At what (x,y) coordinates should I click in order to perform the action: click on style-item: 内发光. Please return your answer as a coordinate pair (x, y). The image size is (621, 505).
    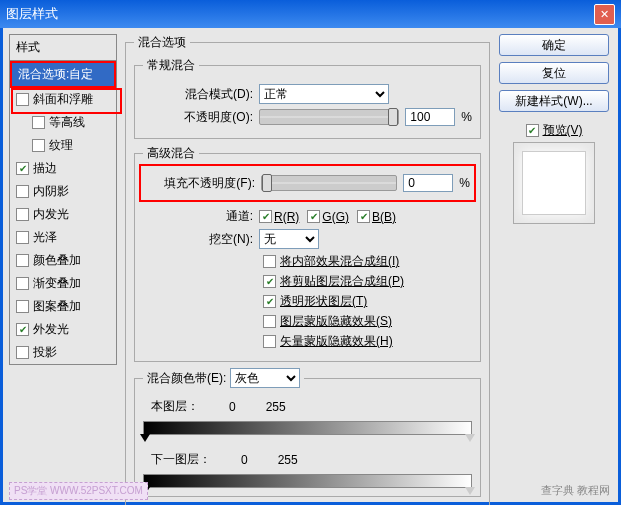
    Looking at the image, I should click on (63, 214).